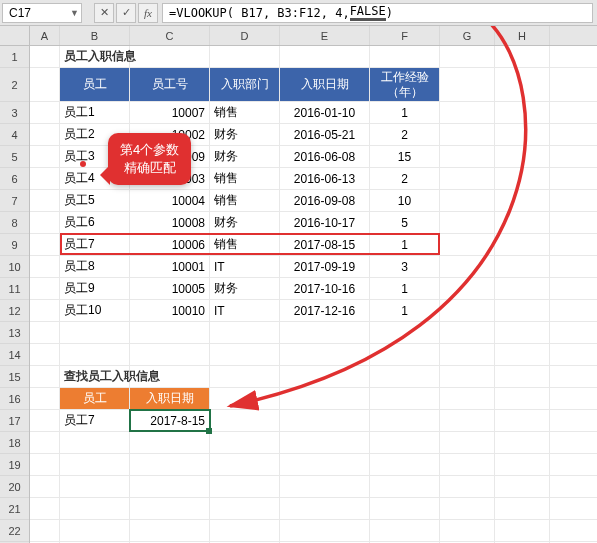 The width and height of the screenshot is (597, 543). Describe the element at coordinates (14, 179) in the screenshot. I see `row-header: 6` at that location.